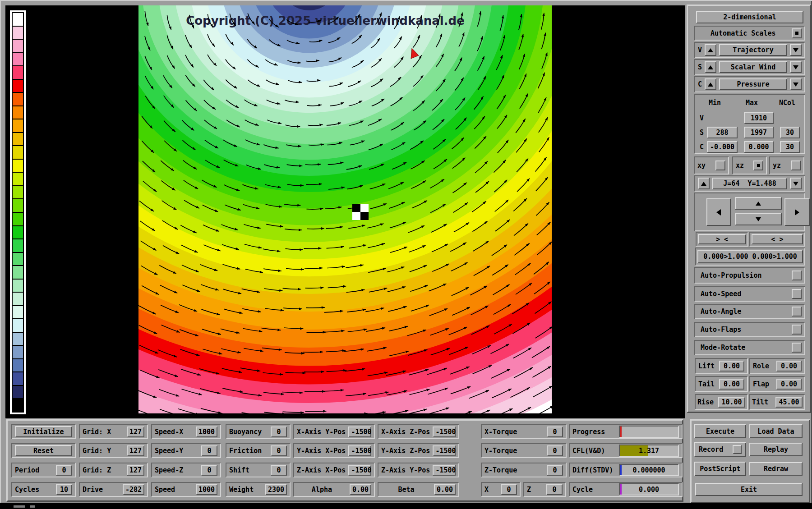 Image resolution: width=812 pixels, height=509 pixels. Describe the element at coordinates (720, 469) in the screenshot. I see `postscript-button: PostScript` at that location.